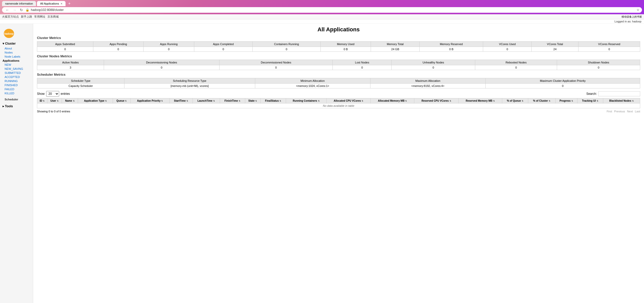 This screenshot has width=644, height=303. I want to click on apps-col-3: Application Type ⇅, so click(95, 101).